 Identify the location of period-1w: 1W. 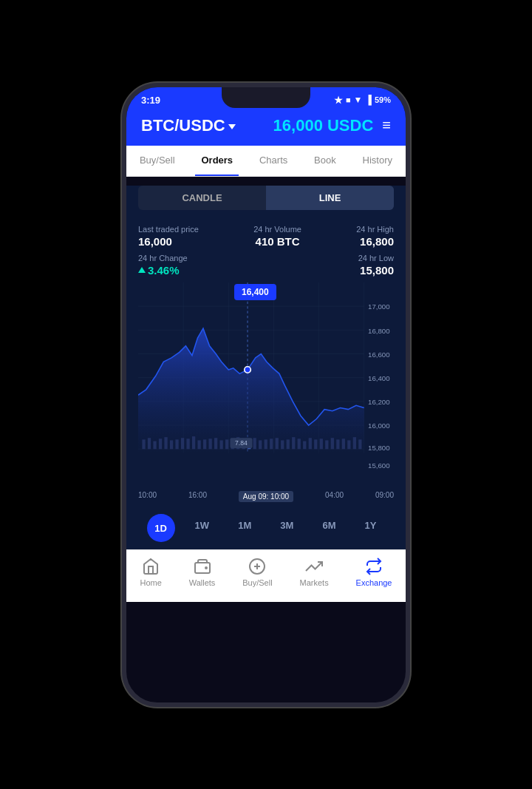
(202, 528).